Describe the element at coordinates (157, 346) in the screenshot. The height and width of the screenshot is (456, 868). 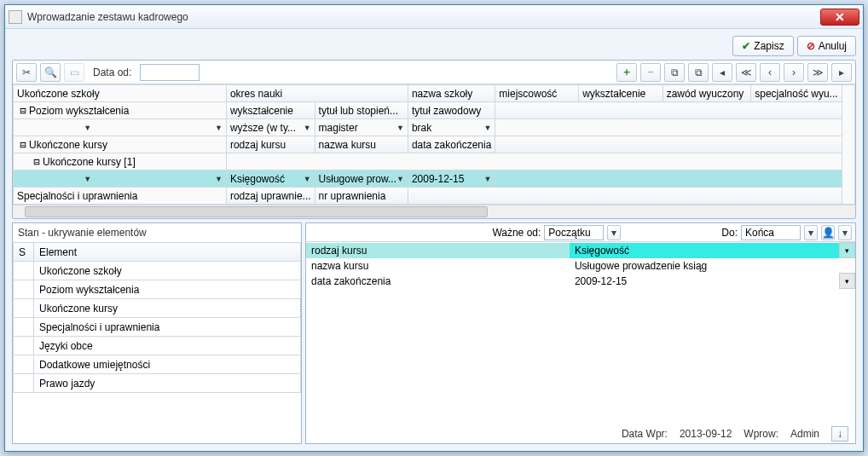
I see `list-item: Języki obce` at that location.